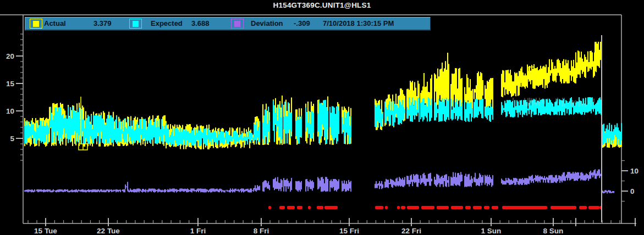  Describe the element at coordinates (630, 181) in the screenshot. I see `right-axis-ticks: 010` at that location.